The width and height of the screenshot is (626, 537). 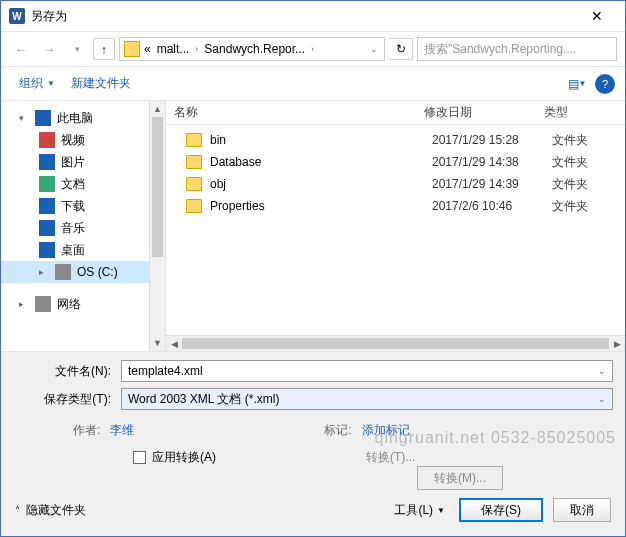 What do you see at coordinates (148, 49) in the screenshot?
I see `breadcrumb-overflow: «` at bounding box center [148, 49].